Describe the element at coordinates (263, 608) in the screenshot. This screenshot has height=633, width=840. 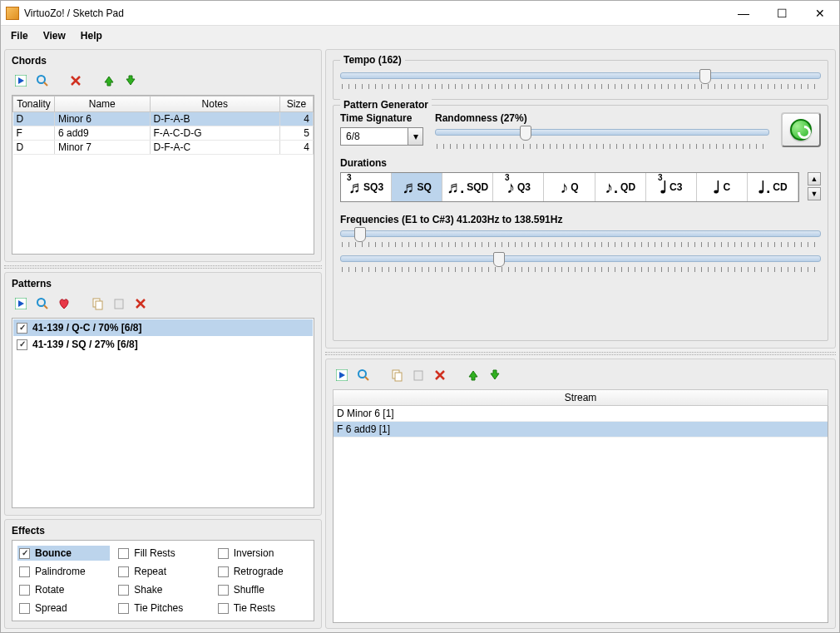
I see `effect-tie-rests: Tie Rests` at that location.